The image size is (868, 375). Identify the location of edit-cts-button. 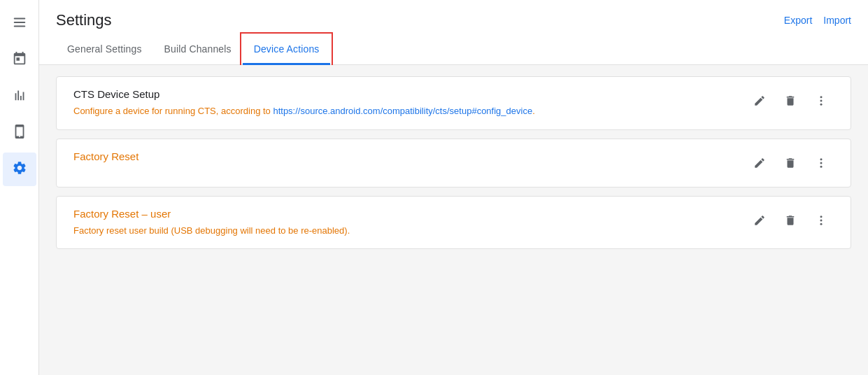
(760, 101).